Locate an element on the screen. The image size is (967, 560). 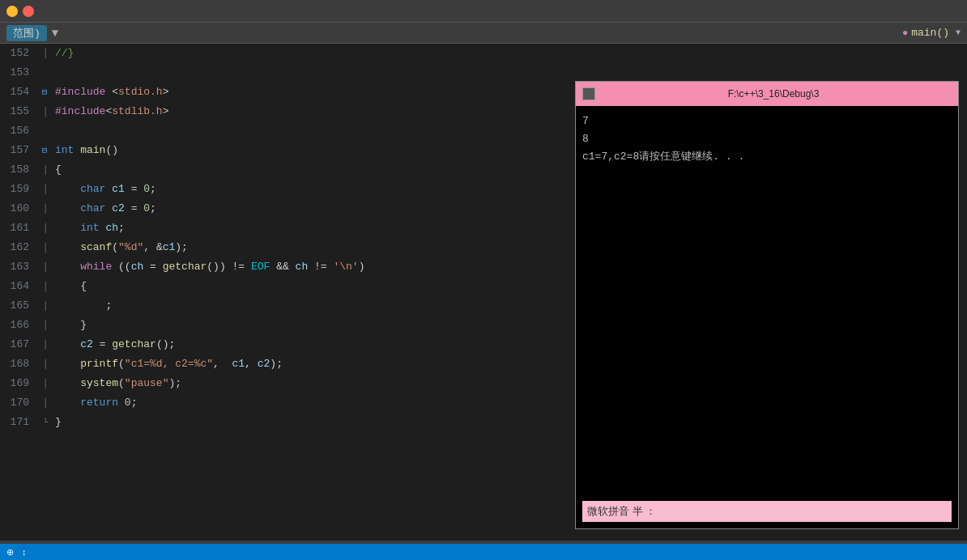
line-number: 153 is located at coordinates (19, 73).